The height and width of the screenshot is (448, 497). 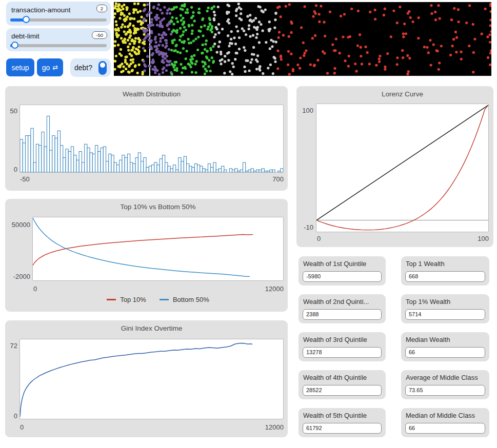 What do you see at coordinates (103, 68) in the screenshot?
I see `toggle-pill` at bounding box center [103, 68].